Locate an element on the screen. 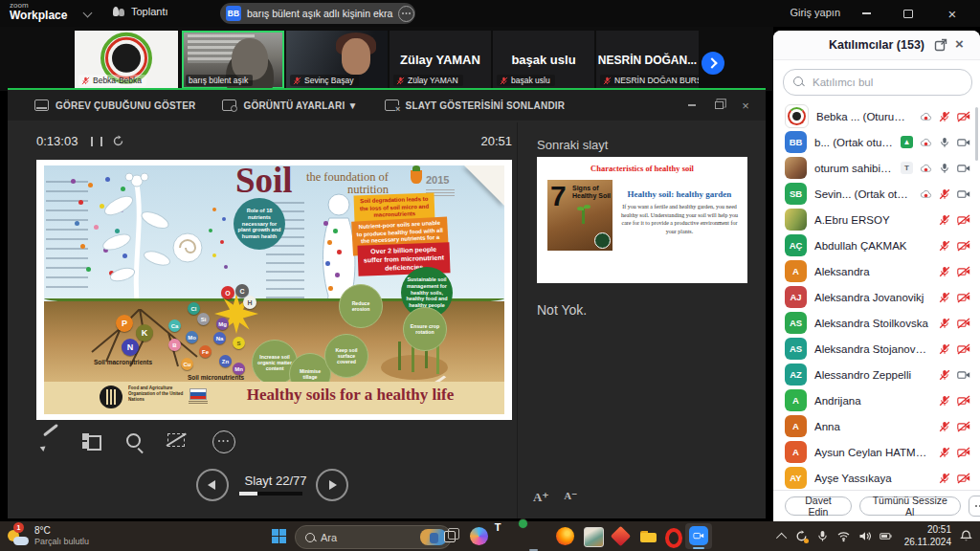 The width and height of the screenshot is (980, 551). wifi-icon is located at coordinates (844, 536).